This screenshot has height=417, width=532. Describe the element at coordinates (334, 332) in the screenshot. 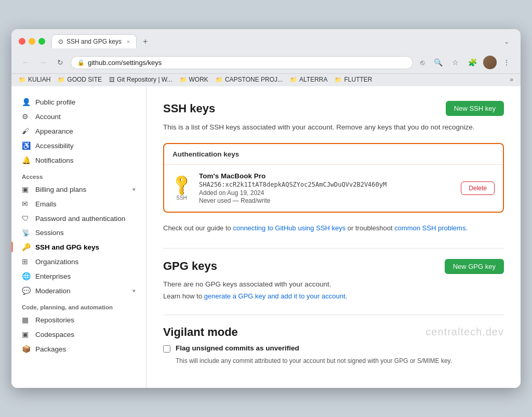

I see `vigilant-header-row: Vigilant mode centraltech.dev` at that location.